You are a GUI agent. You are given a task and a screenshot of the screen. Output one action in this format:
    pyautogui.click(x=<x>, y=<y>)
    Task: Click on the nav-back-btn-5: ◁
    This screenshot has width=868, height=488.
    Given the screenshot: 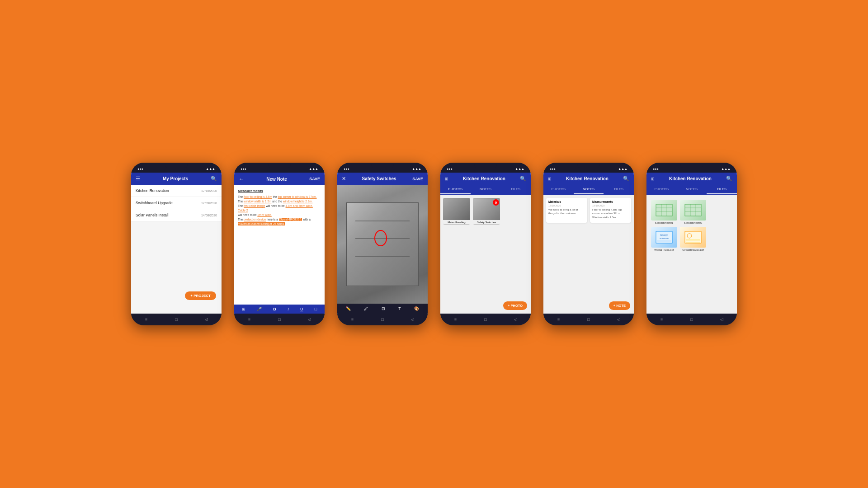 What is the action you would take?
    pyautogui.click(x=619, y=319)
    